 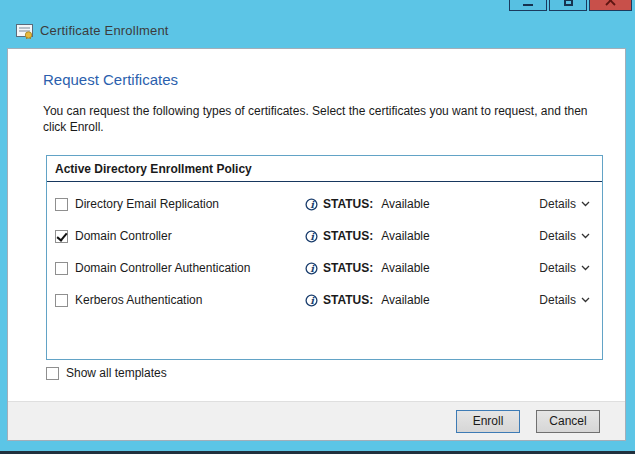 What do you see at coordinates (570, 6) in the screenshot?
I see `window-controls` at bounding box center [570, 6].